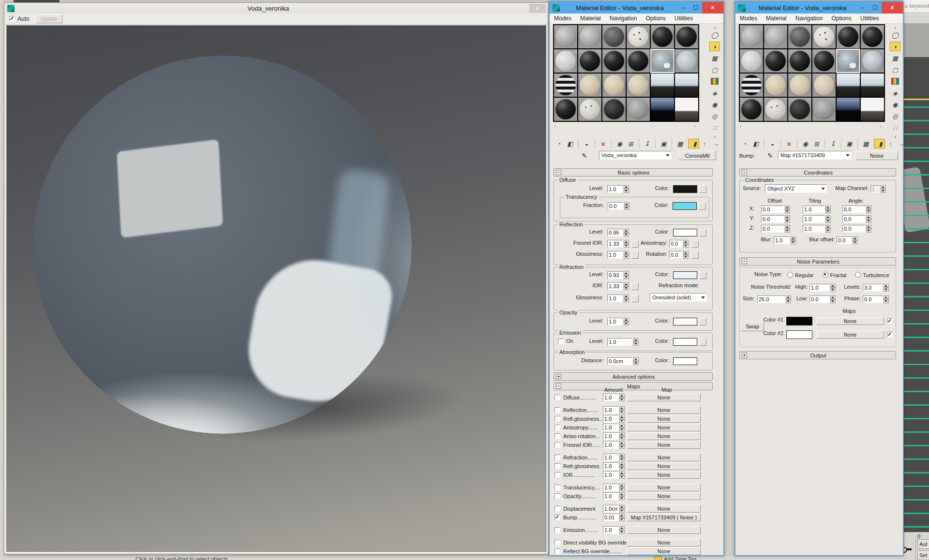  Describe the element at coordinates (844, 240) in the screenshot. I see `blur-offset-input` at that location.